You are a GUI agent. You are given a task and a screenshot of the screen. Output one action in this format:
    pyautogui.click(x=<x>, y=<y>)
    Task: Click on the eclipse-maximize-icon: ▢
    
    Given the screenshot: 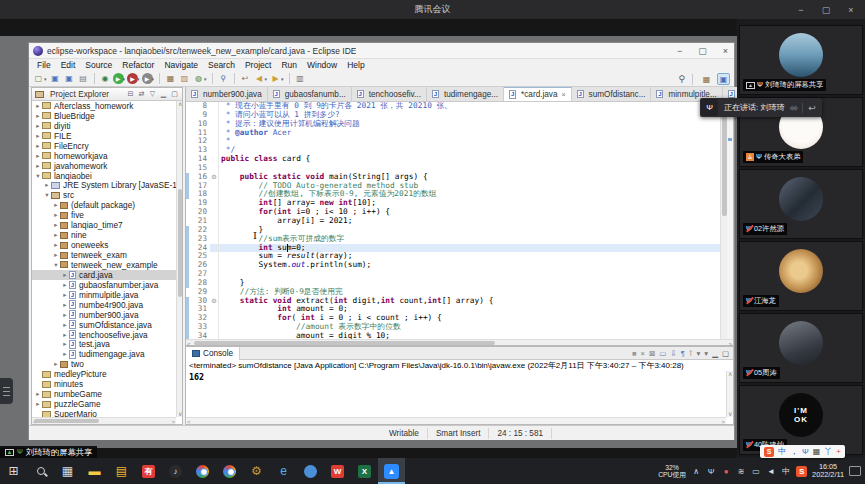 What is the action you would take?
    pyautogui.click(x=702, y=51)
    